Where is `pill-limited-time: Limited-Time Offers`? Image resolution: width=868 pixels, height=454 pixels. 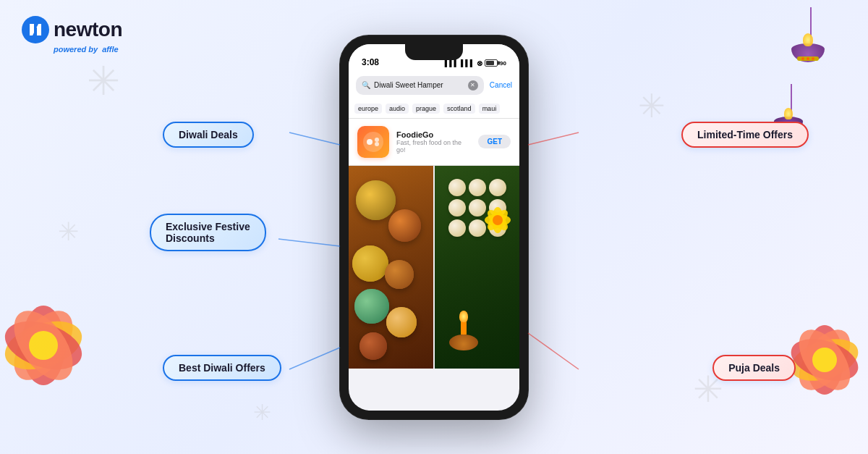 pill-limited-time: Limited-Time Offers is located at coordinates (745, 135).